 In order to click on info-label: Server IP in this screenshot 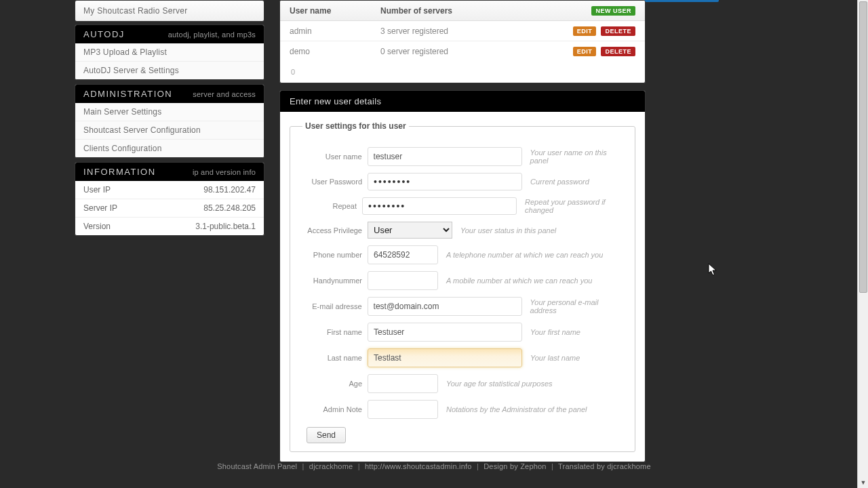, I will do `click(113, 209)`.